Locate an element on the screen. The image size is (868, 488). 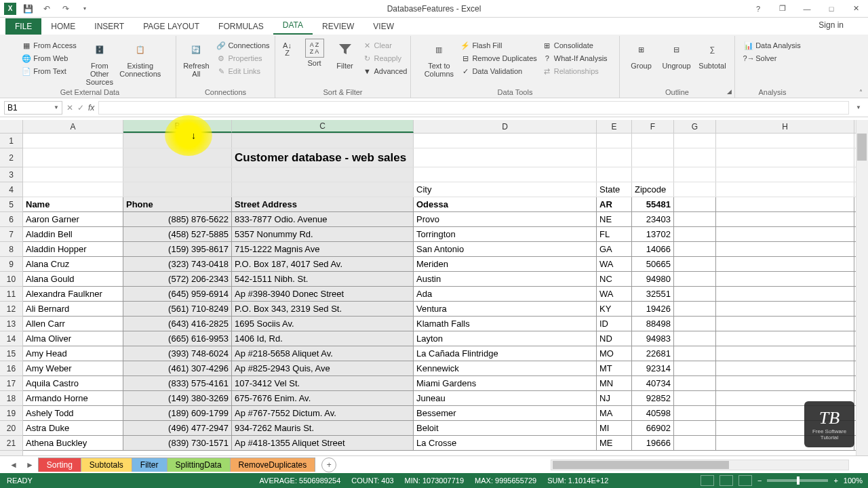
col-header-F: F is located at coordinates (653, 126).